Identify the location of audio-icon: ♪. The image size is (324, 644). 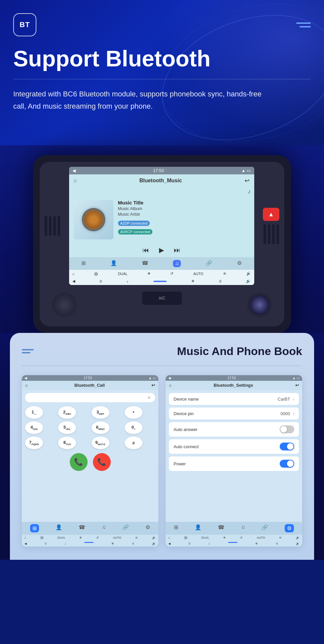
(128, 281).